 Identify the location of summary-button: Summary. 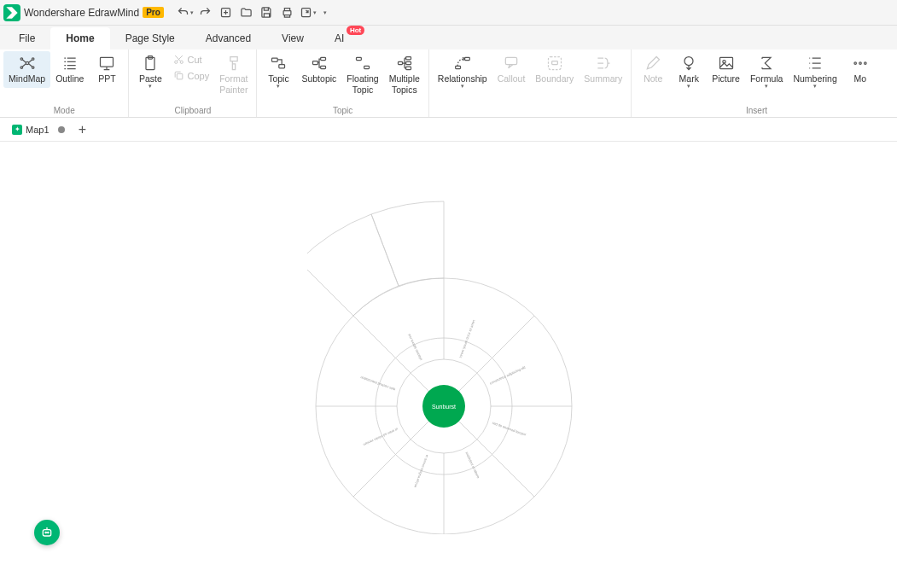
(603, 70).